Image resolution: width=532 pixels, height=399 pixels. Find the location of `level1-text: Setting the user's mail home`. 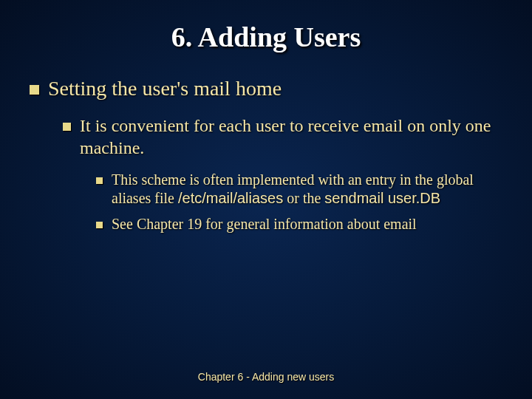

level1-text: Setting the user's mail home is located at coordinates (275, 89).